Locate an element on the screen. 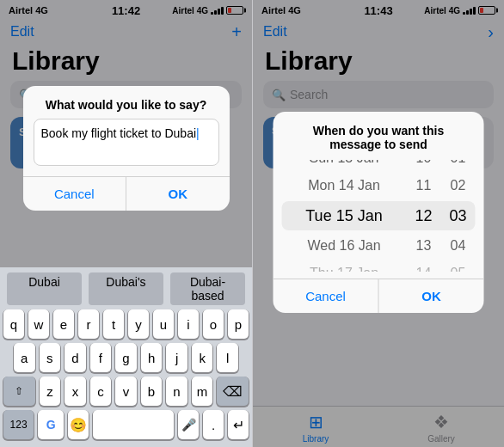  picker-day-4: Thu 17 Jan is located at coordinates (344, 266).